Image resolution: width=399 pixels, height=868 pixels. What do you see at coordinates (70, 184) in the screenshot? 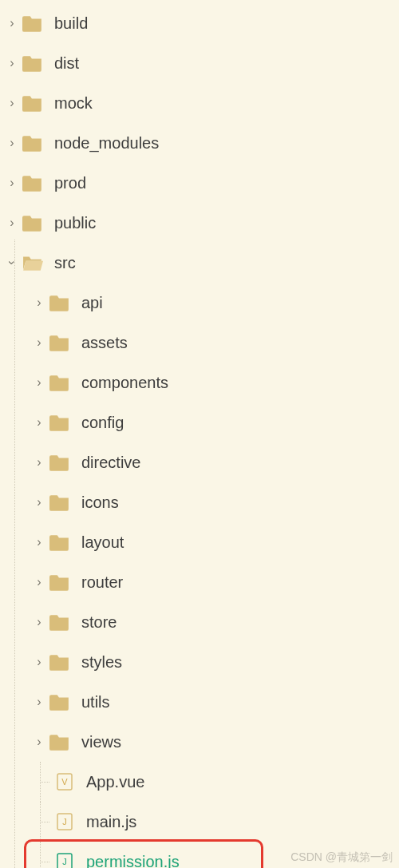
I see `tree-item-label: prod` at bounding box center [70, 184].